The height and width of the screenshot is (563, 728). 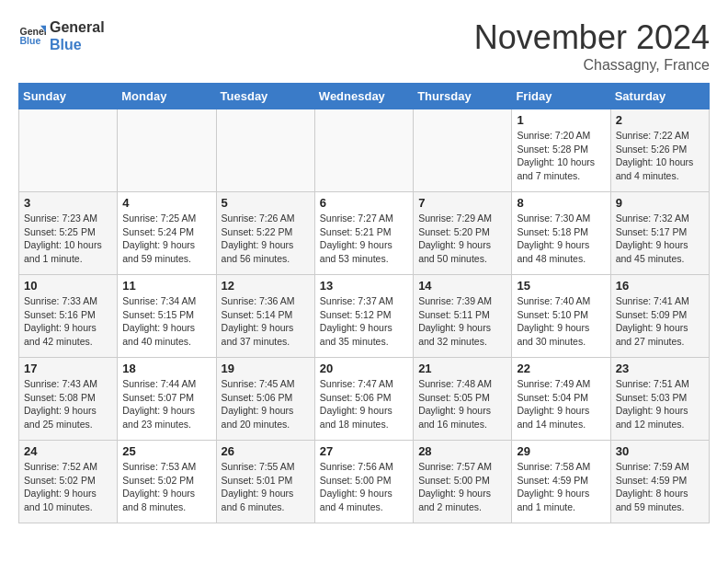 What do you see at coordinates (660, 234) in the screenshot?
I see `calendar-cell-w2-d6: 9Sunrise: 7:32 AM Sunset: 5:17 PM Daylig…` at bounding box center [660, 234].